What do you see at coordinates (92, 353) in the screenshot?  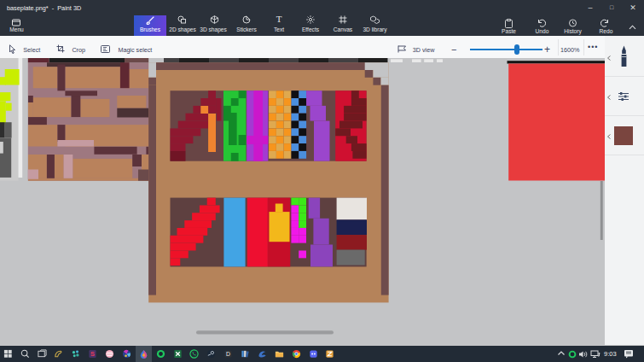 I see `svg-text: S` at bounding box center [92, 353].